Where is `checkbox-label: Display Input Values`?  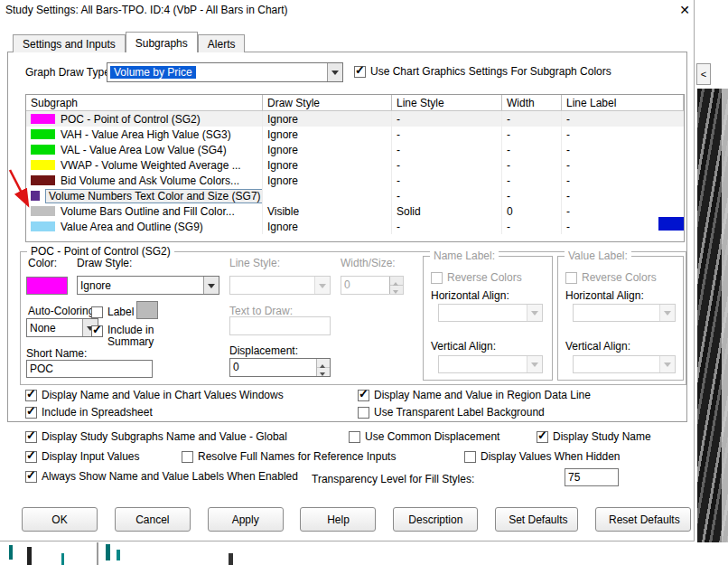
checkbox-label: Display Input Values is located at coordinates (90, 457).